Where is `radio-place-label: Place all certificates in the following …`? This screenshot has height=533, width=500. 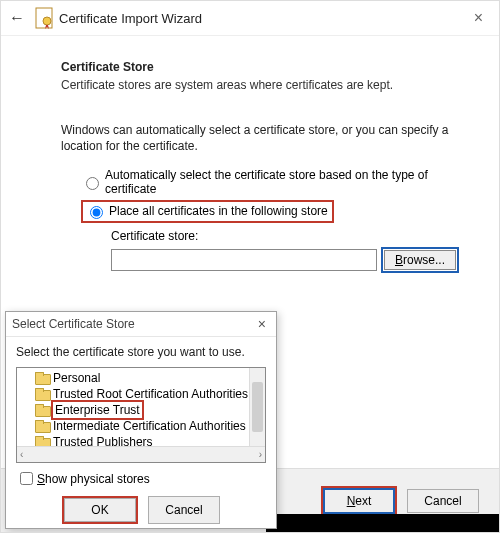
radio-place-label: Place all certificates in the following … is located at coordinates (218, 211).